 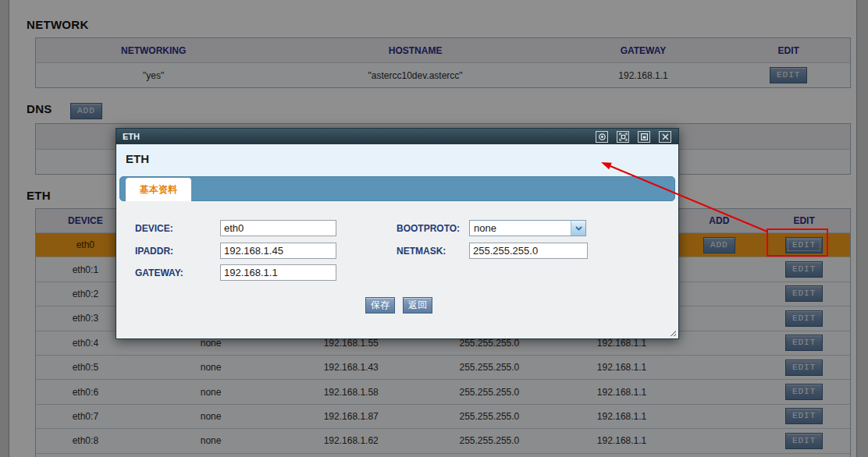 What do you see at coordinates (158, 190) in the screenshot?
I see `tab-basic-info: 基本资料` at bounding box center [158, 190].